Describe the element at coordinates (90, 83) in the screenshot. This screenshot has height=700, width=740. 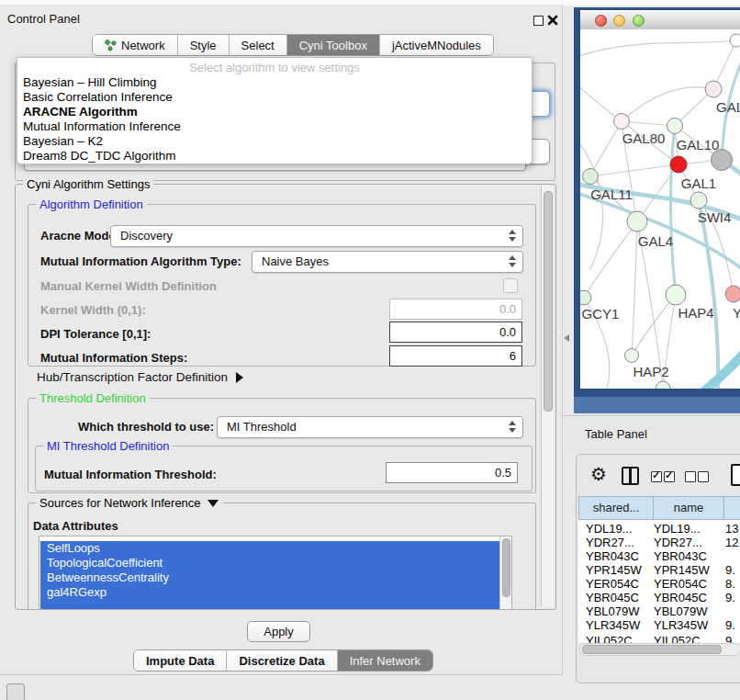
I see `algo-item-bayesian-hill: Bayesian – Hill Climbing` at that location.